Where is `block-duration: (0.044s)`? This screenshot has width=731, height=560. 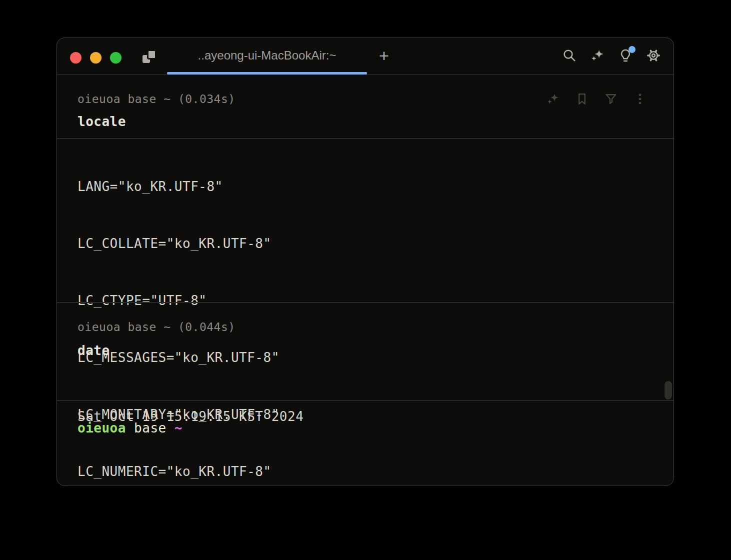 block-duration: (0.044s) is located at coordinates (207, 327).